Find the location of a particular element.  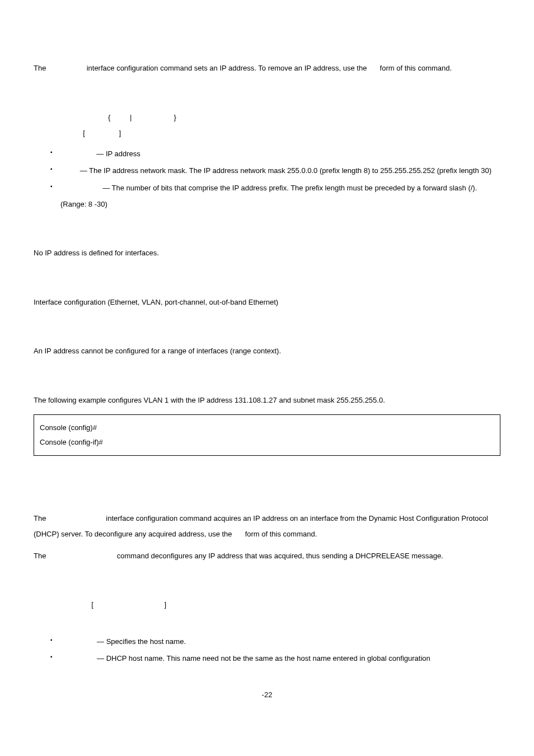

example-heading: Example is located at coordinates (267, 381).